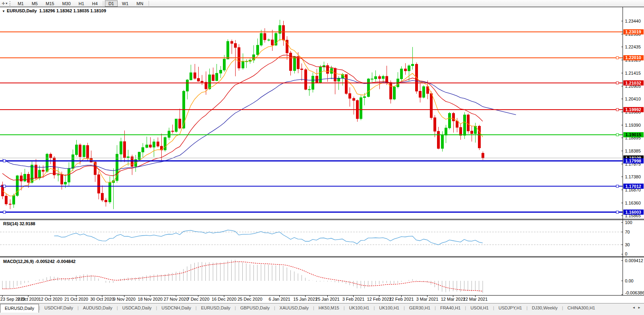 This screenshot has width=644, height=315. I want to click on price-tag-1.19992: 1.19992, so click(633, 110).